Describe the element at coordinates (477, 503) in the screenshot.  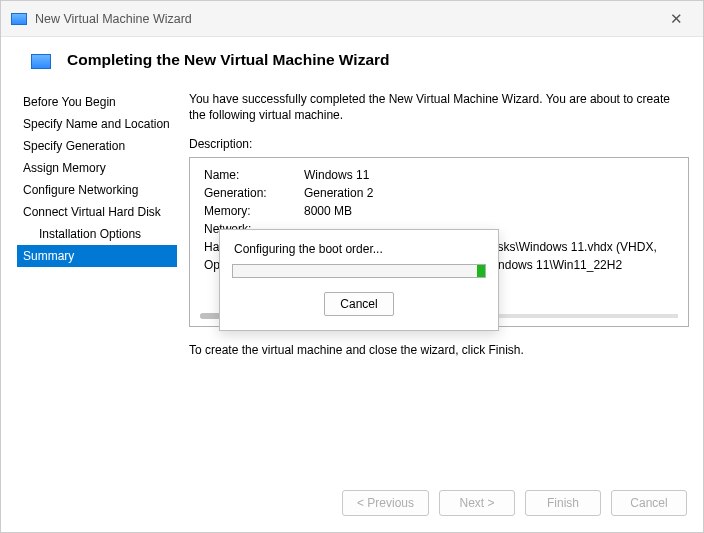
I see `next-button: Next >` at that location.